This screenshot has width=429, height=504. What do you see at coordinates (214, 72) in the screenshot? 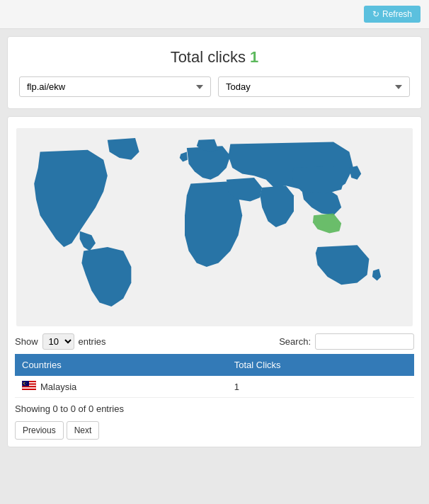
I see `stats-card: Total clicks 1 flp.ai/ekw Today` at bounding box center [214, 72].